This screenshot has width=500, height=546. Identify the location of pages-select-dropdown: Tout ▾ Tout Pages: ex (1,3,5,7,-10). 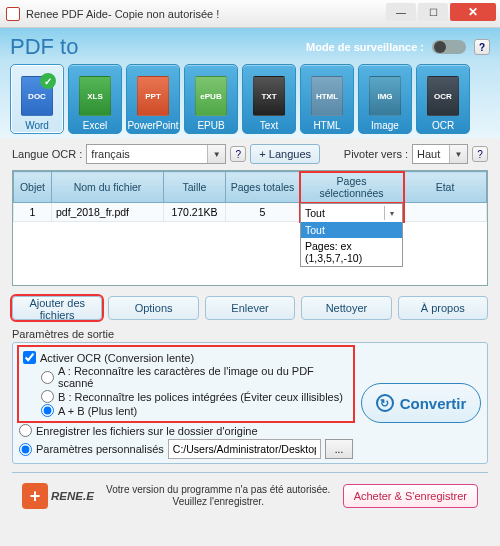
(352, 235).